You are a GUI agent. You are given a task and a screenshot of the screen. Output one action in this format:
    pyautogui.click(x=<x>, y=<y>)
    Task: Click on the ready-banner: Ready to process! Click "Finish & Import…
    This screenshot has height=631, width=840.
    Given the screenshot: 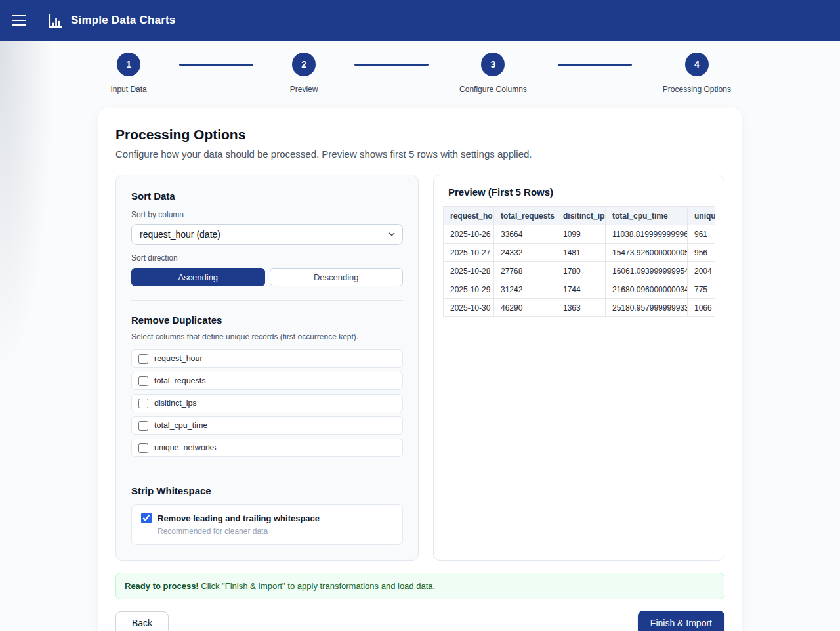 What is the action you would take?
    pyautogui.click(x=420, y=586)
    